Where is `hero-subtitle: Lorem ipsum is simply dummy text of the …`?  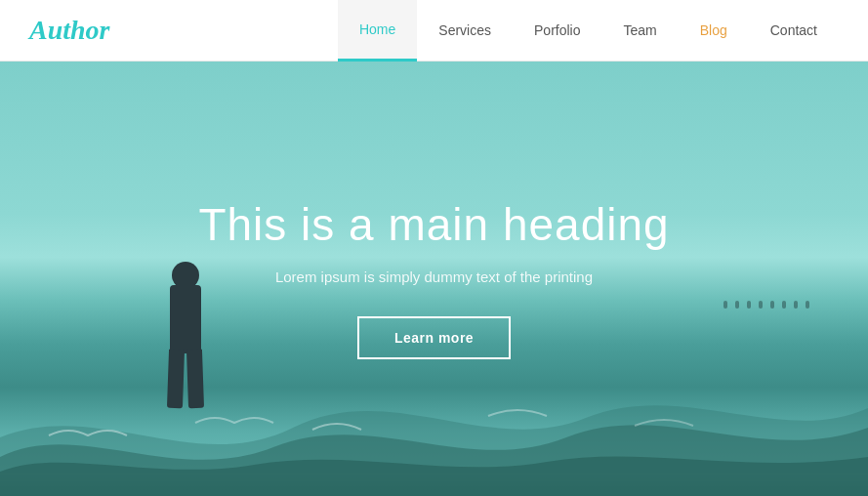 hero-subtitle: Lorem ipsum is simply dummy text of the … is located at coordinates (434, 277).